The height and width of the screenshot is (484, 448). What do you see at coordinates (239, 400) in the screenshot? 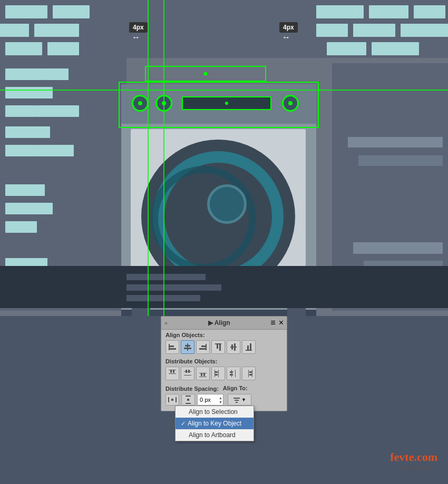
I see `align-to-wrapper: ▼ Align to Selection Align to Key Object…` at bounding box center [239, 400].